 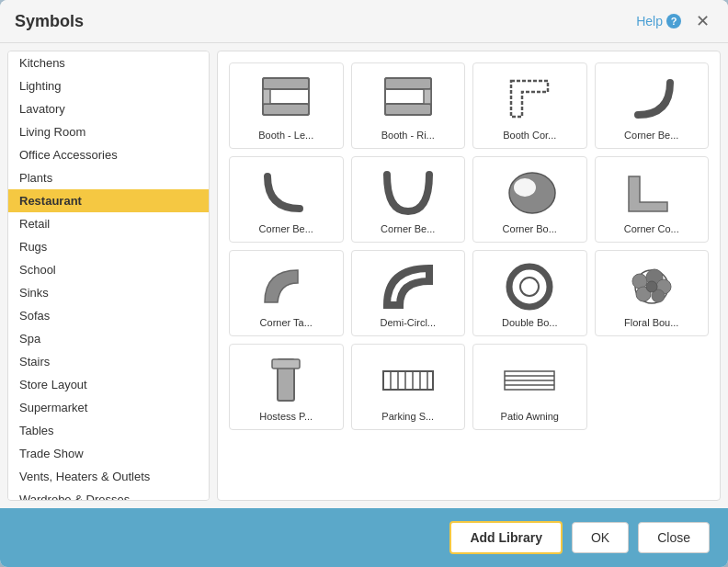 What do you see at coordinates (675, 21) in the screenshot?
I see `header-right: Help ? ✕` at bounding box center [675, 21].